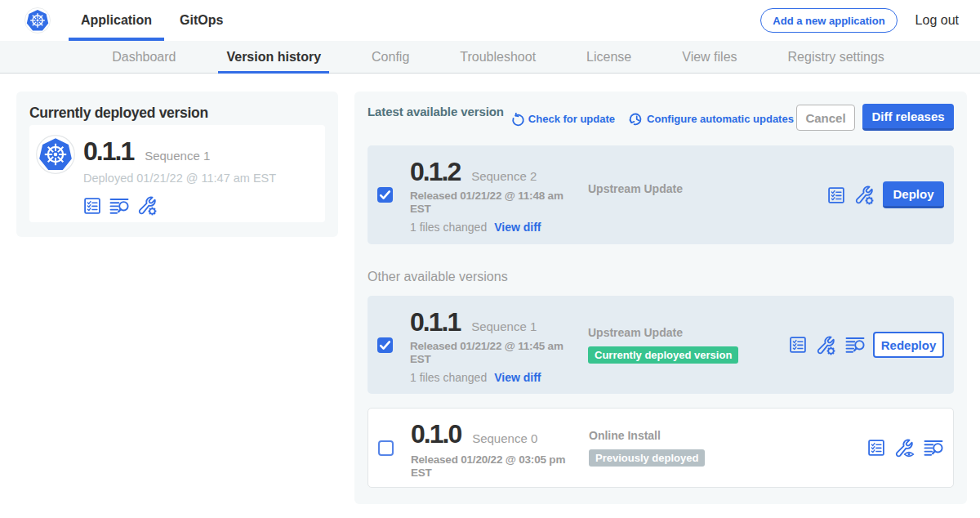  I want to click on version-row-0.1.1: 0.1.1 Sequence 1 Released 01/21/22 @ 11:…, so click(661, 345).